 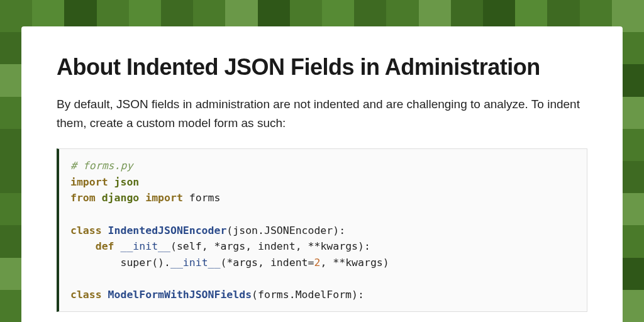 I want to click on code-text: (self, *args, indent, **kwargs):, so click(x=270, y=247).